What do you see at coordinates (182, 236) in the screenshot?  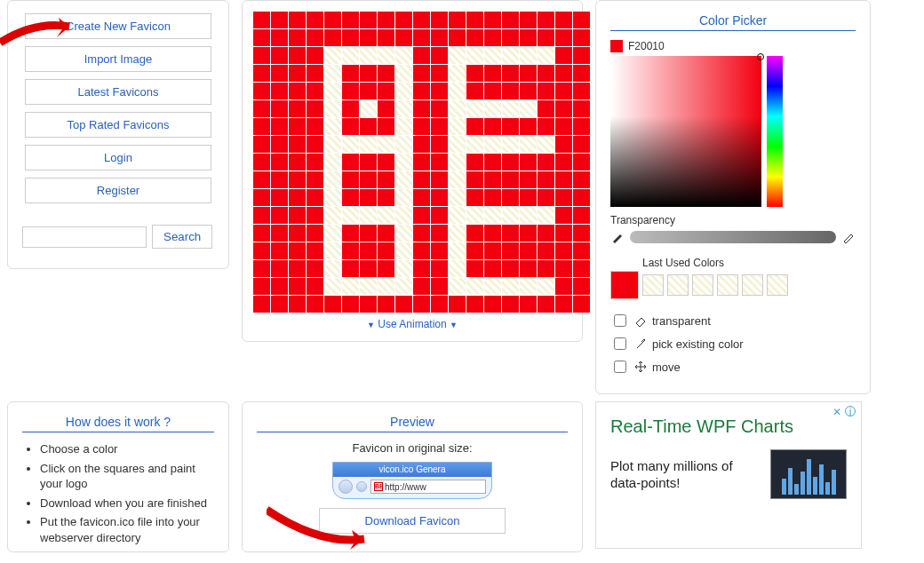 I see `search-button: Search` at bounding box center [182, 236].